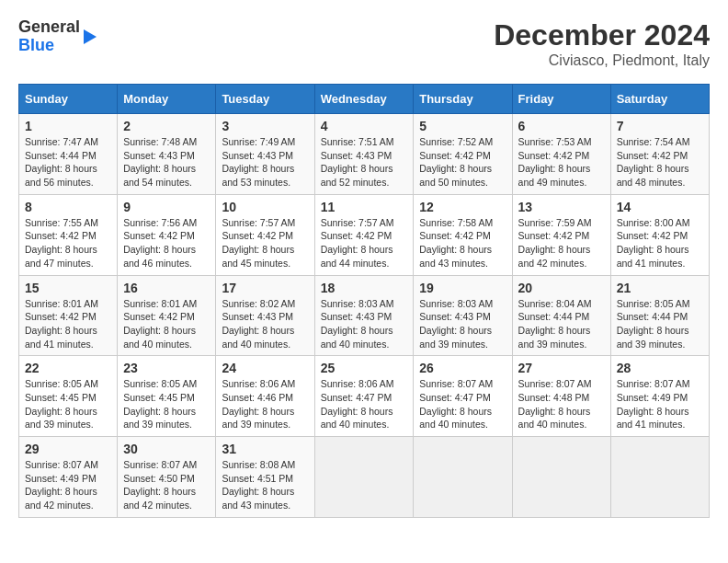 The image size is (728, 563). I want to click on calendar-cell: 4Sunrise: 7:51 AMSunset: 4:43 PMDaylight…, so click(364, 155).